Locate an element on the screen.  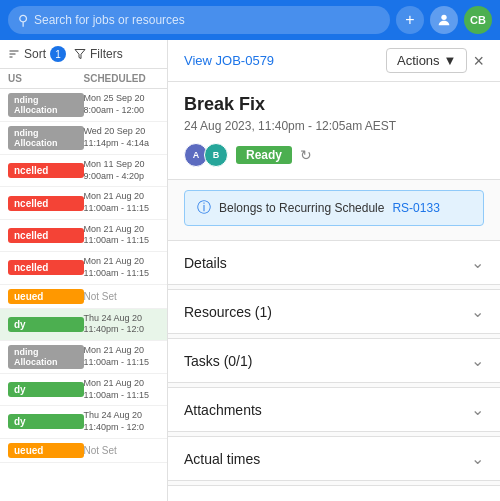
avatar-group: A B is located at coordinates (206, 155).